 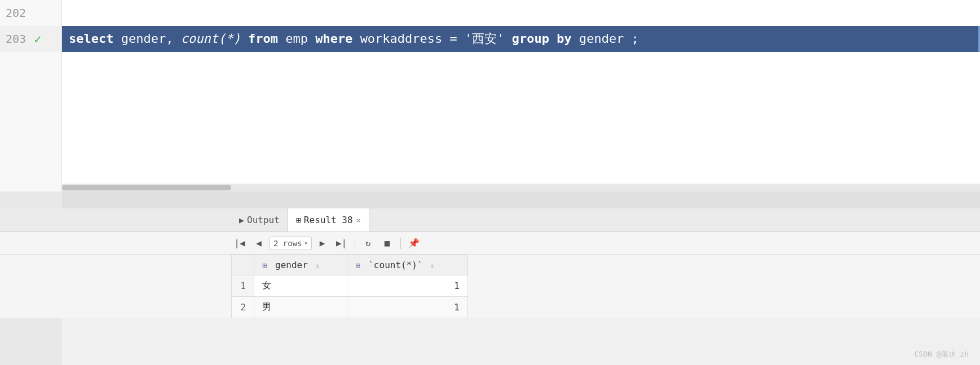 What do you see at coordinates (490, 243) in the screenshot?
I see `results-toolbar: |◀ ◀ 2 rows ▾ ▶ ▶| ↻ ■ 📌` at bounding box center [490, 243].